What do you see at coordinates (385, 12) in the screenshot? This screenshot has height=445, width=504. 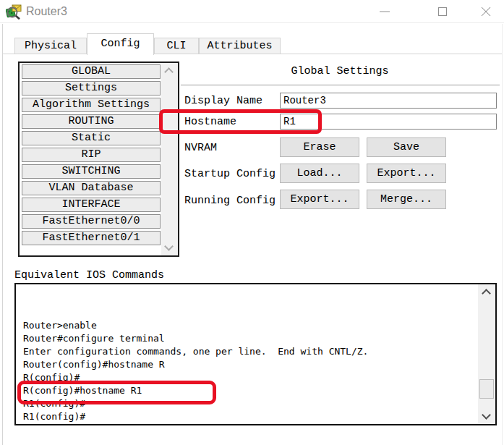 I see `minimize-icon` at bounding box center [385, 12].